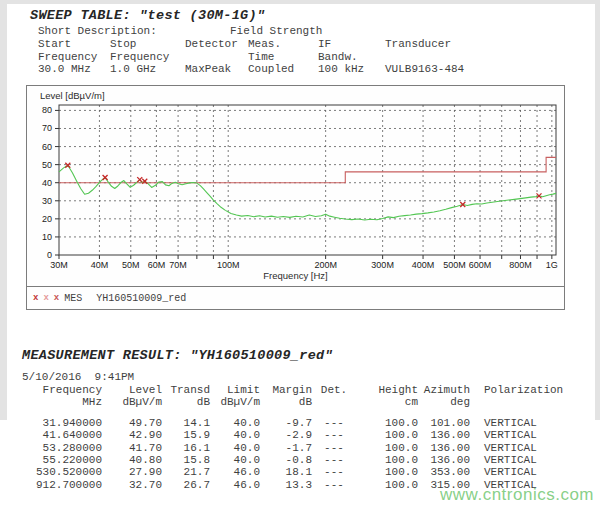  Describe the element at coordinates (382, 265) in the screenshot. I see `x-tick-label: 300M` at that location.